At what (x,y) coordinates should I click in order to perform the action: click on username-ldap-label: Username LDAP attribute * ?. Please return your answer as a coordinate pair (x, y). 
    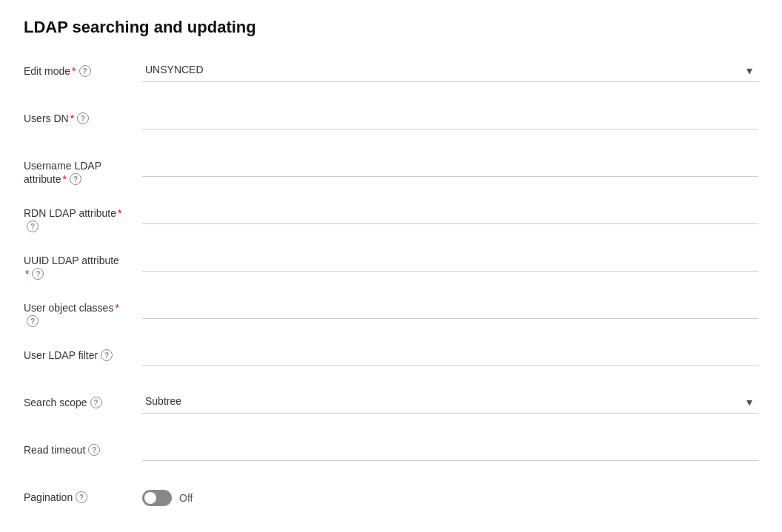
    Looking at the image, I should click on (83, 169).